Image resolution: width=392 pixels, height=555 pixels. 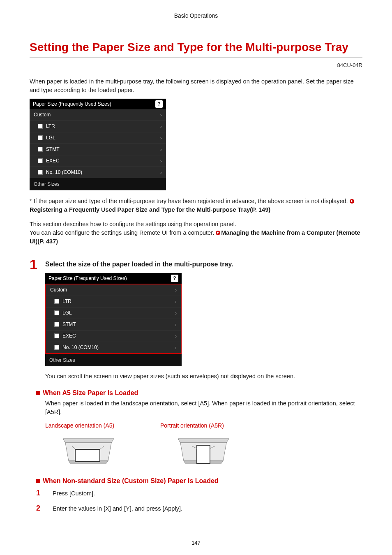 I want to click on page-number: 147, so click(x=196, y=543).